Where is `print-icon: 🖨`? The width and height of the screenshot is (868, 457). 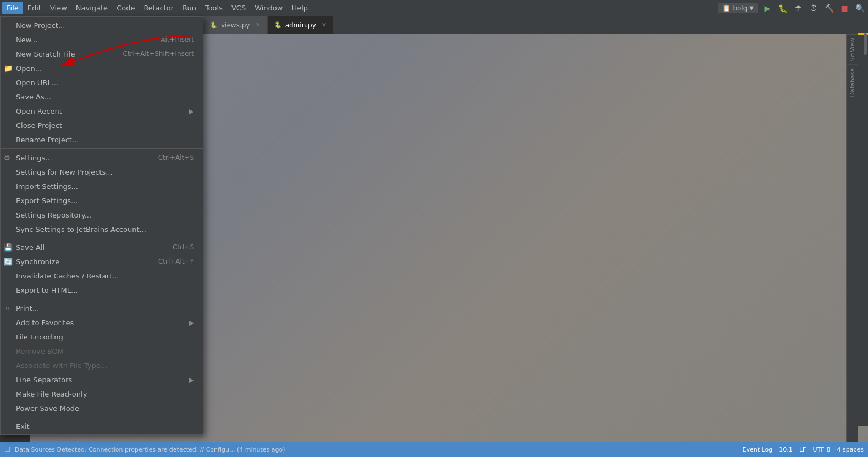
print-icon: 🖨 is located at coordinates (8, 309).